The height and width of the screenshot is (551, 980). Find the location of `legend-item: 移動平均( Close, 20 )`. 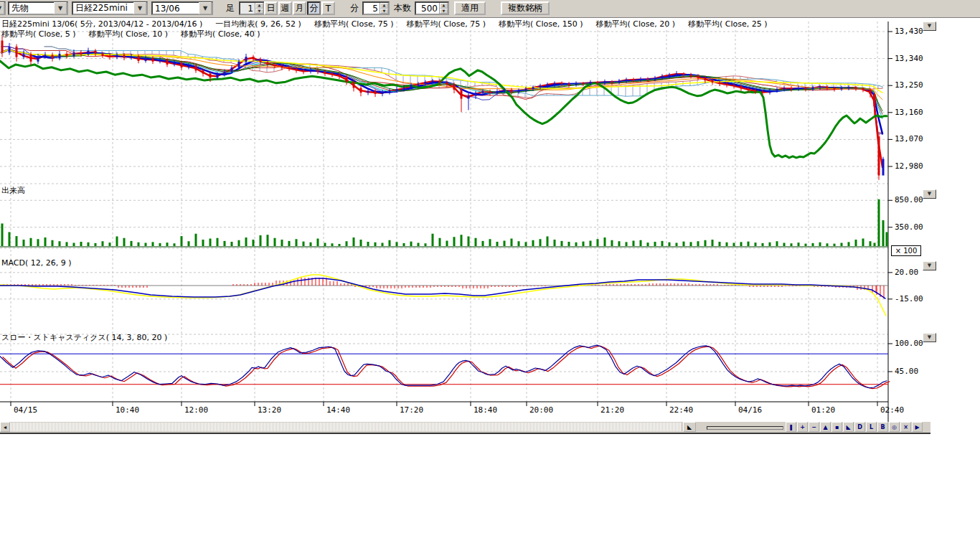

legend-item: 移動平均( Close, 20 ) is located at coordinates (636, 24).